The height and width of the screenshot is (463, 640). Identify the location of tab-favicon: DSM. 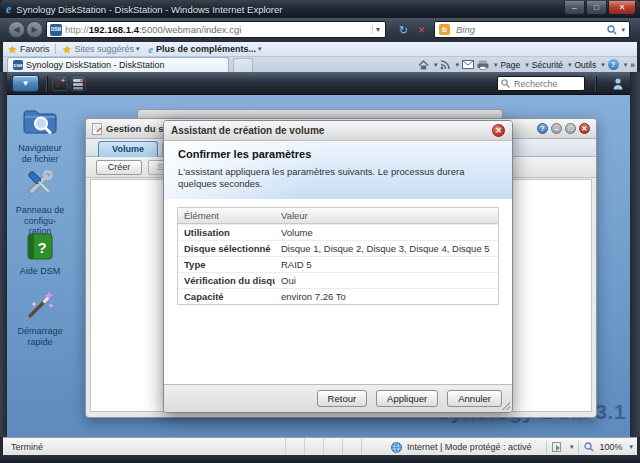
(18, 65).